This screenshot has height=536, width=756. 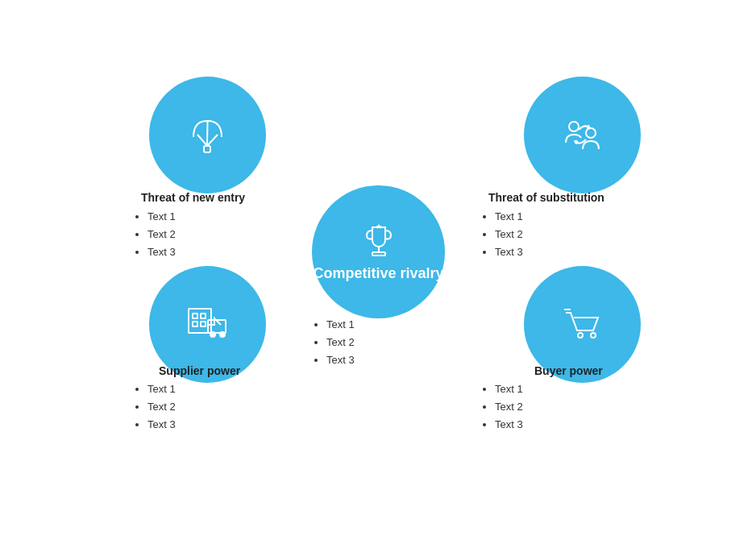 What do you see at coordinates (379, 251) in the screenshot?
I see `center-circle: Competitive rivalry` at bounding box center [379, 251].